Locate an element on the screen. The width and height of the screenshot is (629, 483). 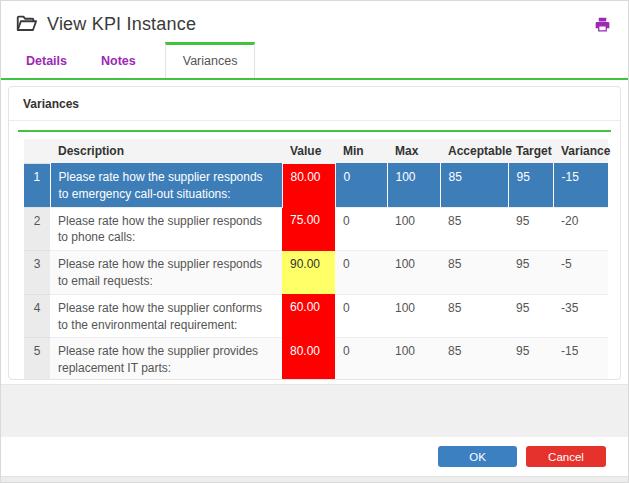
row-number: 2 is located at coordinates (37, 229).